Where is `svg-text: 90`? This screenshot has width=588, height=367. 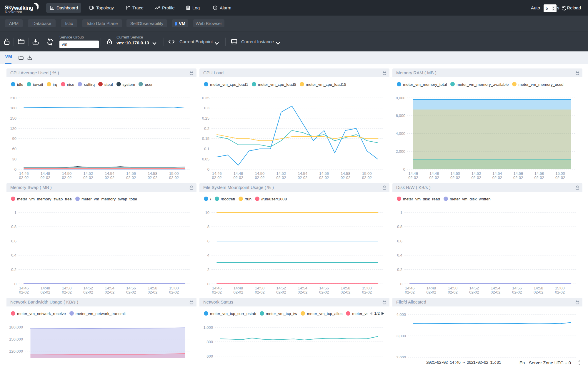
svg-text: 90 is located at coordinates (14, 139).